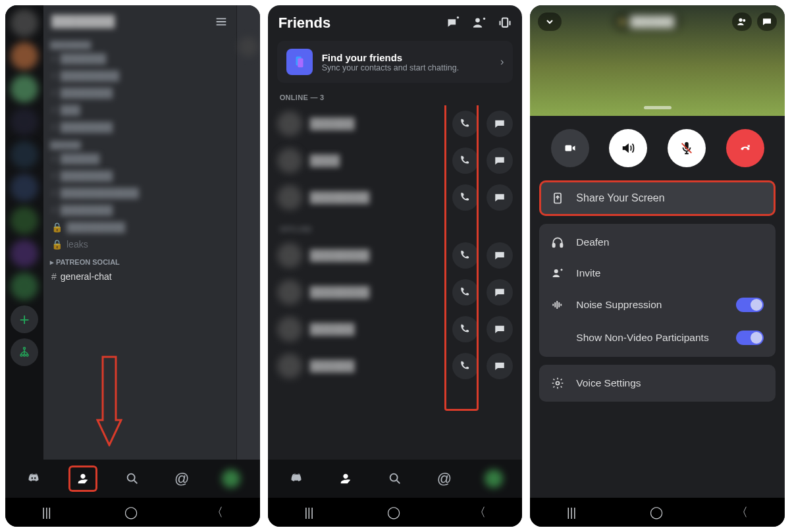 The height and width of the screenshot is (532, 790). I want to click on share-screen-label: Share Your Screen, so click(620, 198).